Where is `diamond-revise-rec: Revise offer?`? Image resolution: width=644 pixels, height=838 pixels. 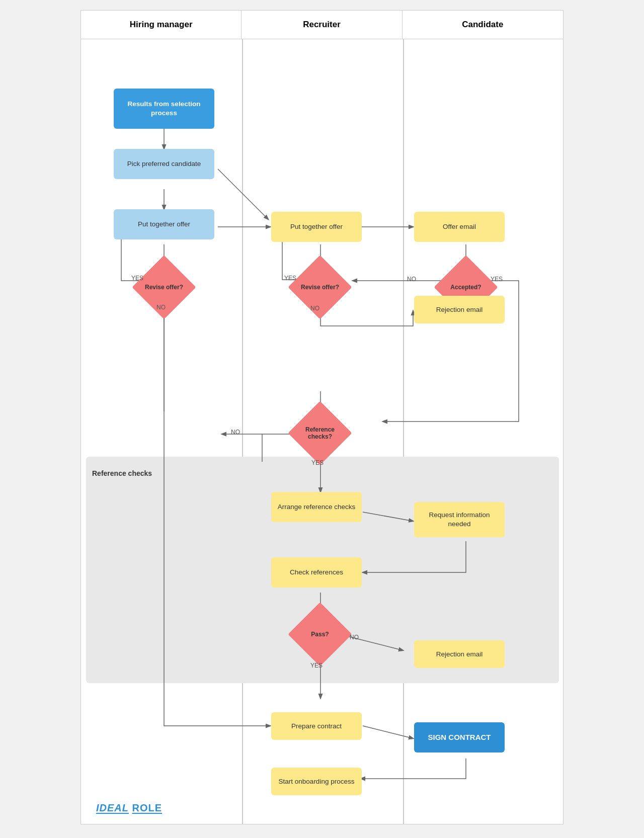
diamond-revise-rec: Revise offer? is located at coordinates (320, 287).